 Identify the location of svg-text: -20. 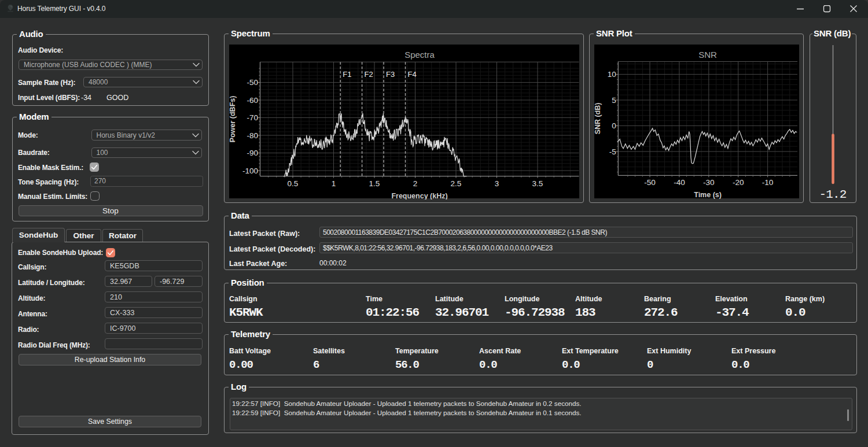
(738, 183).